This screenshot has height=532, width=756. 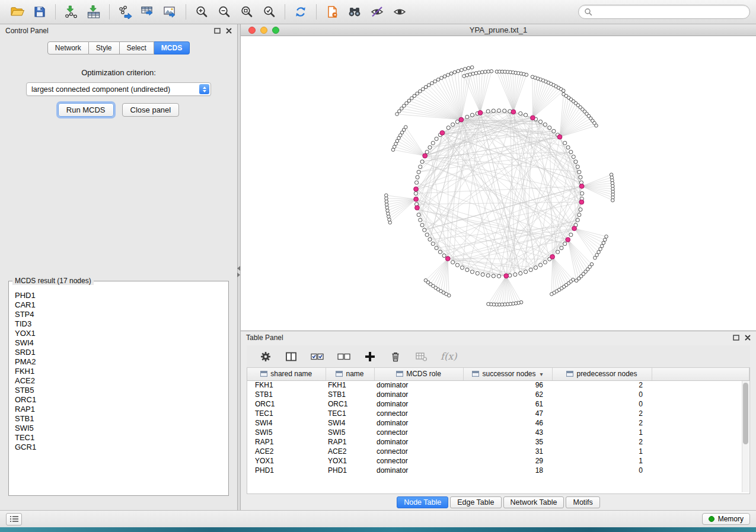 I want to click on table-row: ACE2ACE2connector311, so click(x=498, y=451).